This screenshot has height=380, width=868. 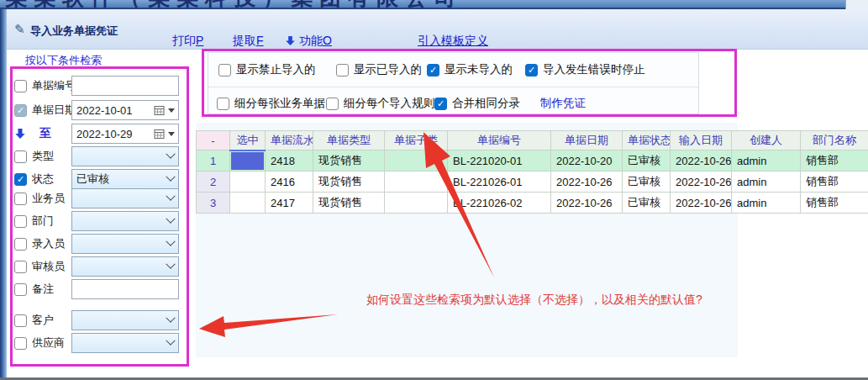 I want to click on row-number-cell: 2, so click(x=213, y=182).